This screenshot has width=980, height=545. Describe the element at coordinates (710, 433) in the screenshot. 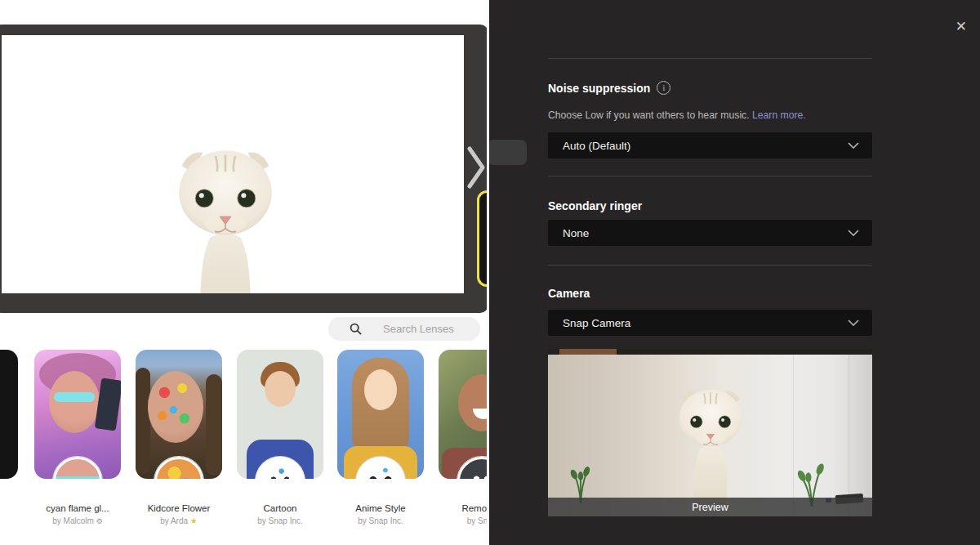

I see `camera-preview-image: Preview` at that location.